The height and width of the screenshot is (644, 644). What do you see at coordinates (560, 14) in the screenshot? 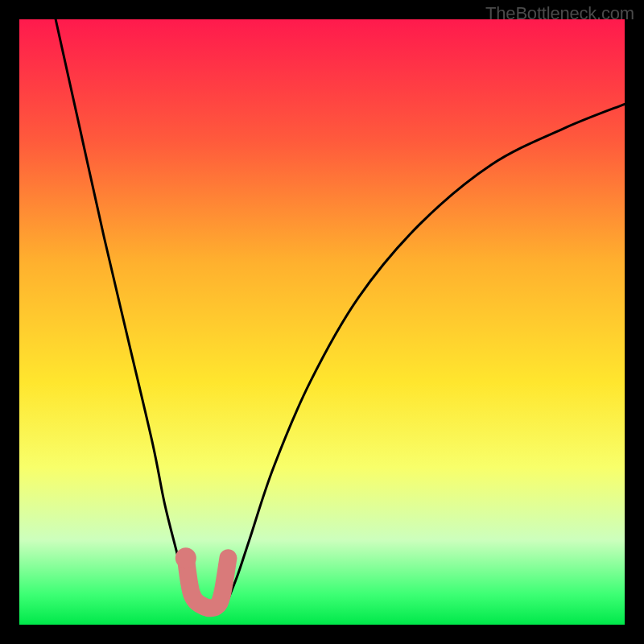
I see `watermark-text: TheBottleneck.com` at bounding box center [560, 14].